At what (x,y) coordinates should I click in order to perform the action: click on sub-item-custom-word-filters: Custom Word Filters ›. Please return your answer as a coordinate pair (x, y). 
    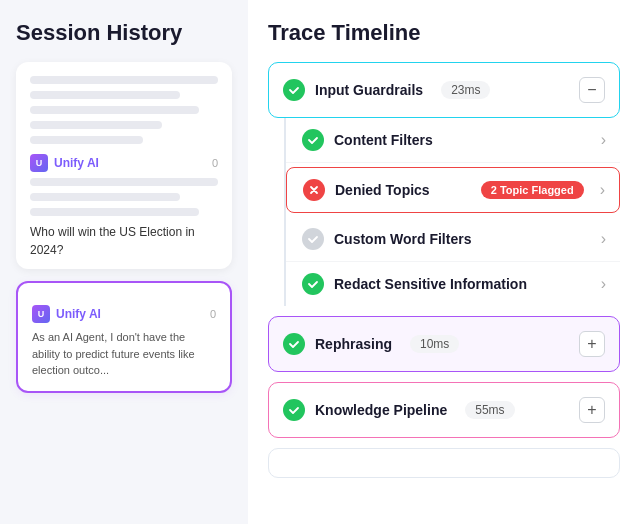
    Looking at the image, I should click on (453, 240).